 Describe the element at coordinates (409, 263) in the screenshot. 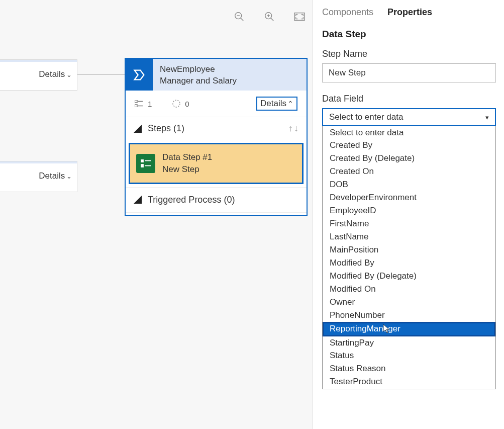

I see `dropdown-option: Modified By` at that location.